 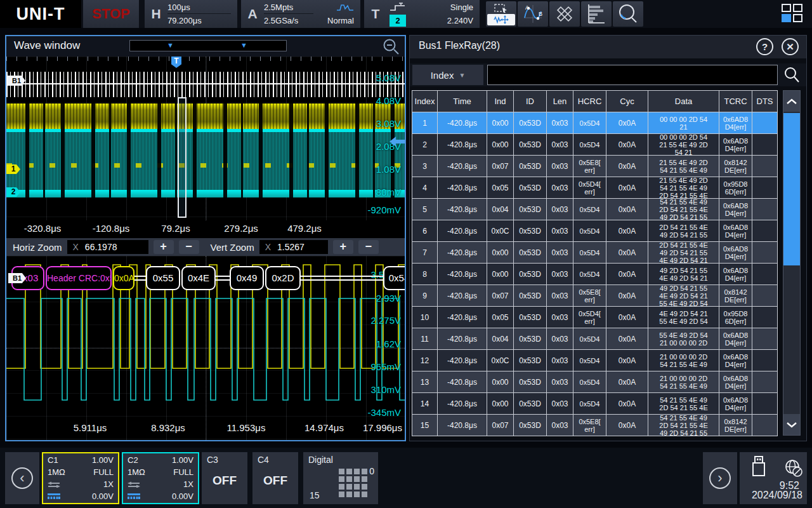 What do you see at coordinates (22, 478) in the screenshot?
I see `chevron-left-icon: ‹` at bounding box center [22, 478].